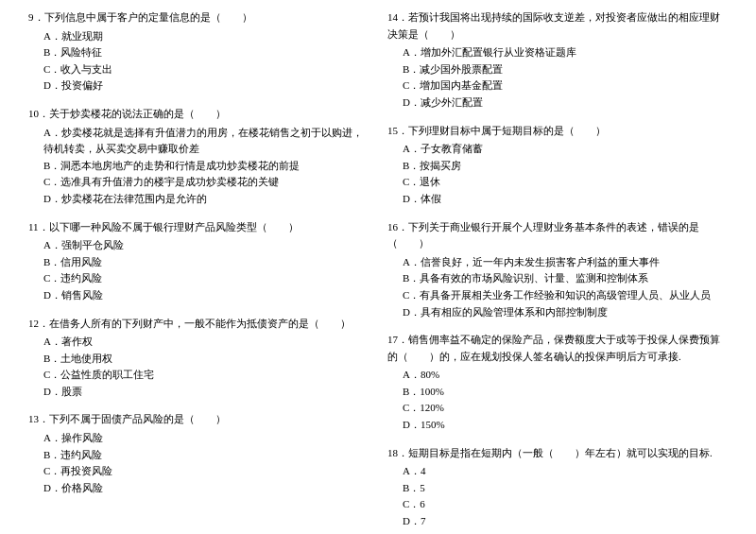  I want to click on option-q14-1: B．减少国外股票配置, so click(558, 70).